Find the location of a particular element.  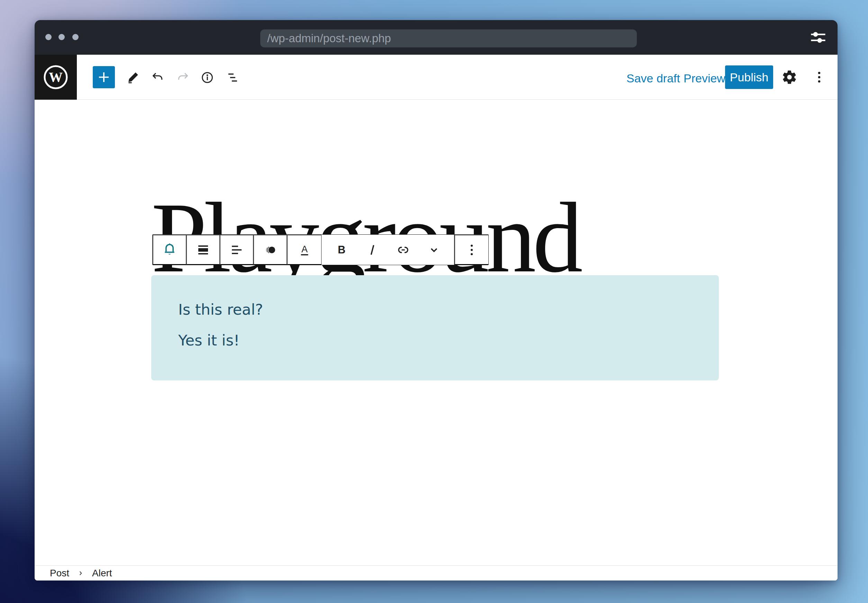

rich-text-format-group: B is located at coordinates (388, 250).